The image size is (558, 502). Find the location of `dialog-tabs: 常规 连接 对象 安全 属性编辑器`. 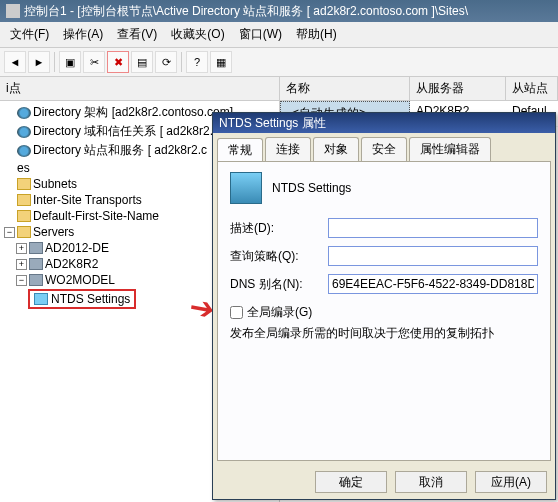

dialog-tabs: 常规 连接 对象 安全 属性编辑器 is located at coordinates (384, 147).